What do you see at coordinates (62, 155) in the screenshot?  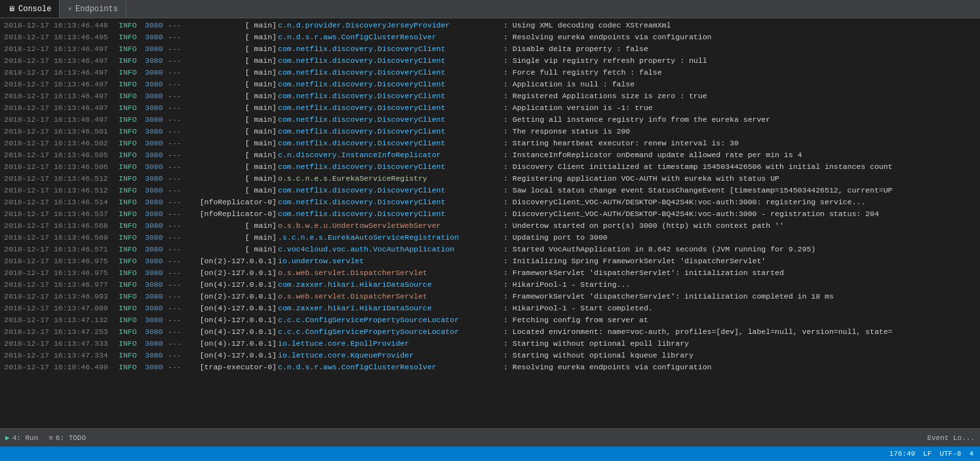 I see `log-timestamp: 2018-12-17 16:13:46.505` at bounding box center [62, 155].